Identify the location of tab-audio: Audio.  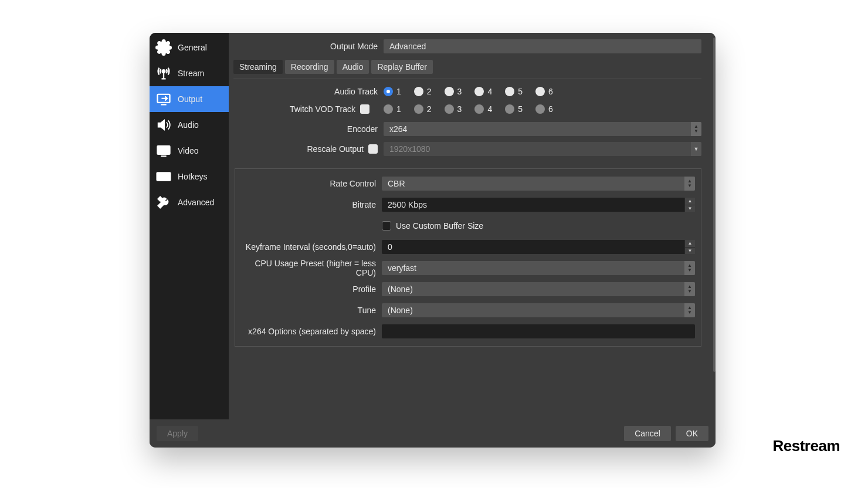
(353, 67).